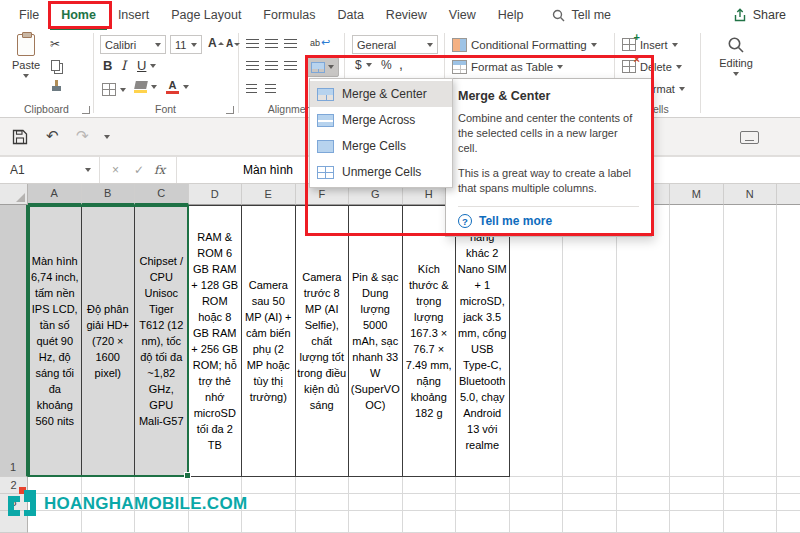  What do you see at coordinates (430, 341) in the screenshot?
I see `cell-H1: Kích thước & trọng lượng 167.3 × 76.7 × …` at bounding box center [430, 341].